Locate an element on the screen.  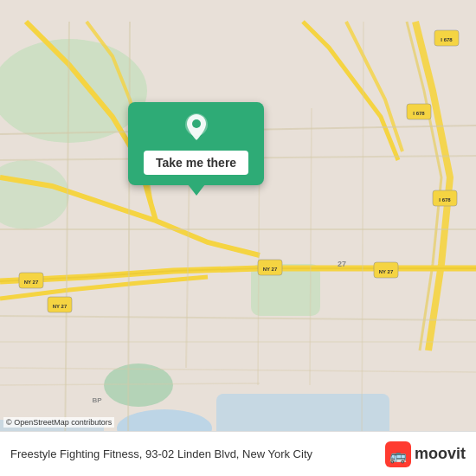
bottom-bar: Freestyle Fighting Fitness, 93-02 Linden… is located at coordinates (238, 453).